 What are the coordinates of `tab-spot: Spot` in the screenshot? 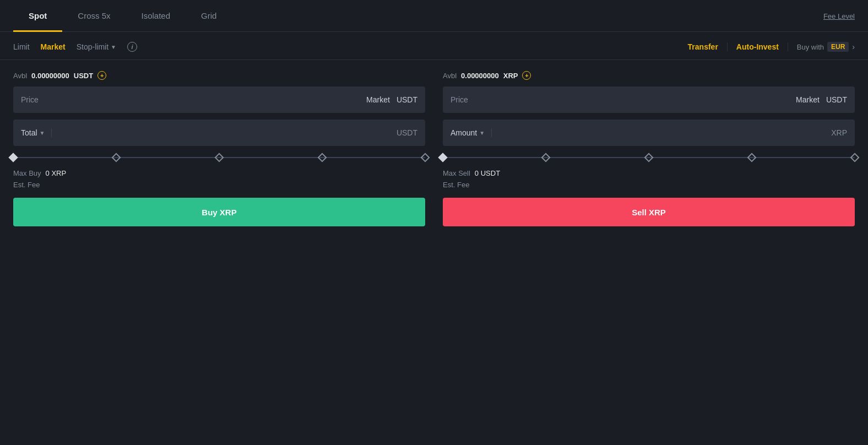 It's located at (37, 16).